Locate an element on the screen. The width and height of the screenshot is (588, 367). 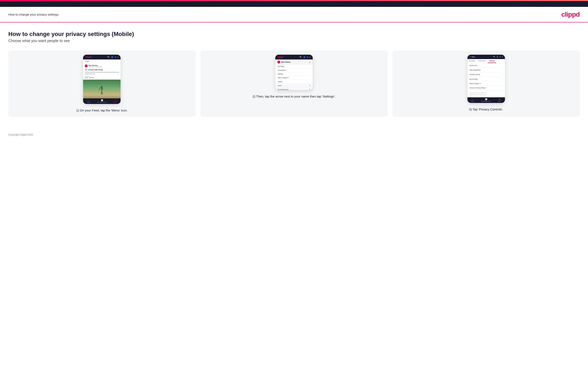
version-info: Clippd Client Version: 2022.8.3-3 SQL Se… is located at coordinates (486, 94).